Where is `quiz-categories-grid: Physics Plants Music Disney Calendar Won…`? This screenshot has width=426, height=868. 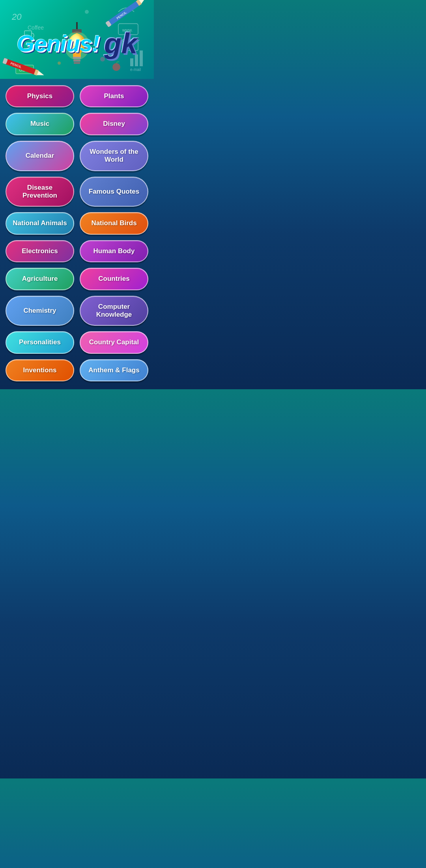
quiz-categories-grid: Physics Plants Music Disney Calendar Won… is located at coordinates (77, 234).